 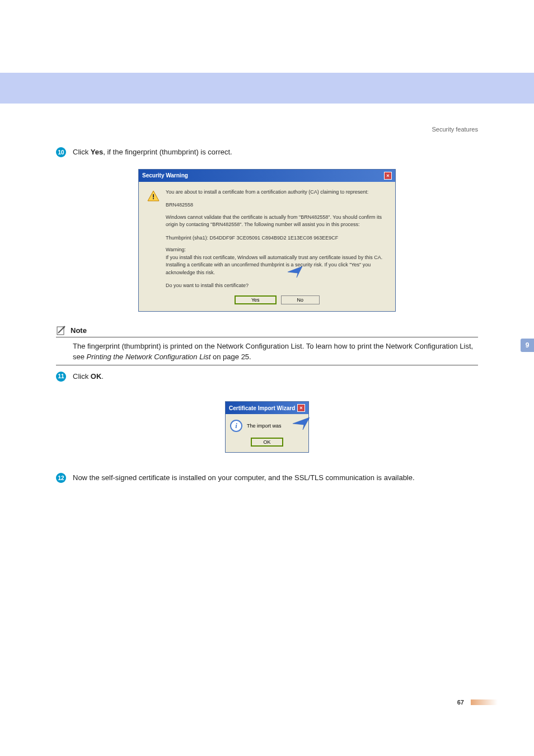 What do you see at coordinates (267, 351) in the screenshot?
I see `note-body: The fingerprint (thumbprint) is printed …` at bounding box center [267, 351].